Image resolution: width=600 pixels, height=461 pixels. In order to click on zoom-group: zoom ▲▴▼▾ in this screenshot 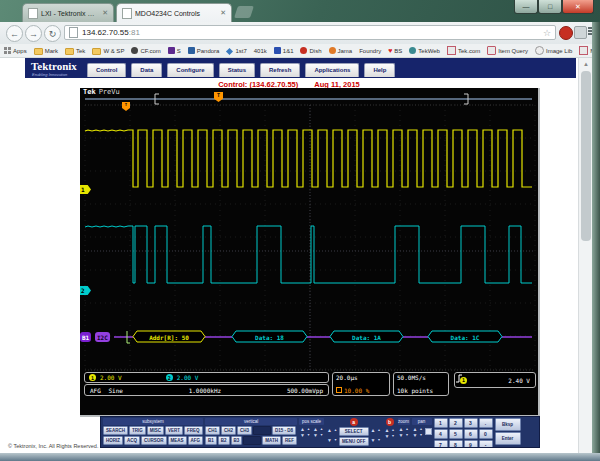, I will do `click(404, 428)`.